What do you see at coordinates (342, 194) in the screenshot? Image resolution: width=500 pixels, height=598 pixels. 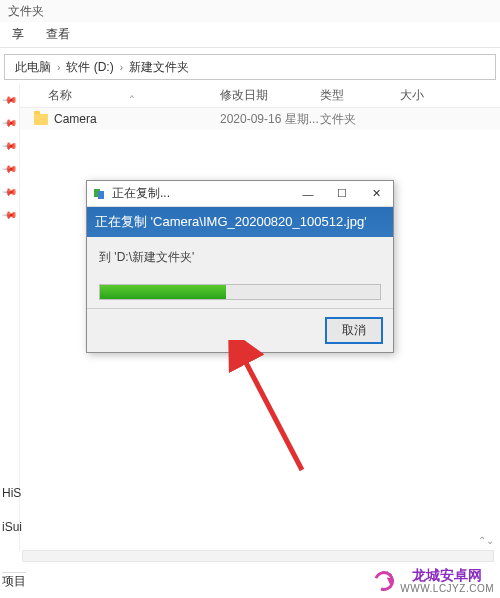 I see `maximize-button: ☐` at bounding box center [342, 194].